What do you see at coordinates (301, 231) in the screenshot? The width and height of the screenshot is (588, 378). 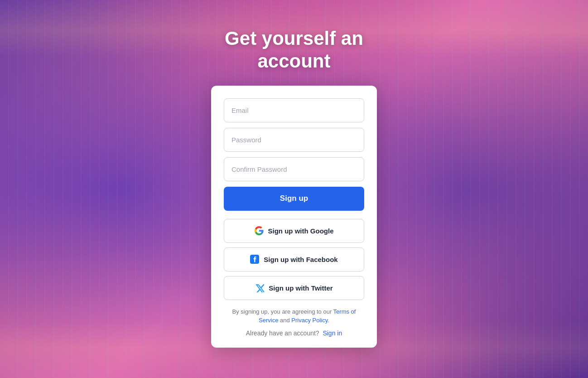 I see `signup-google-label: Sign up with Google` at bounding box center [301, 231].